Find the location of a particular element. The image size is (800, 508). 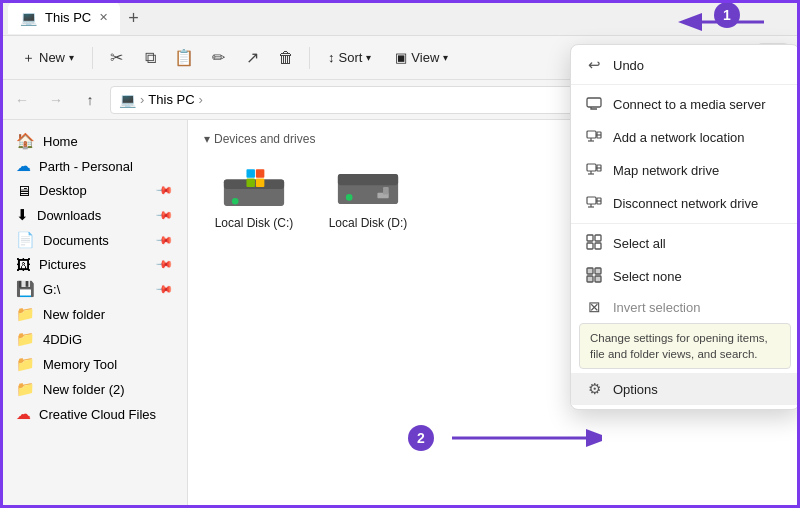

sidebar-item-cc-files: ☁ Creative Cloud Files is located at coordinates (94, 414).